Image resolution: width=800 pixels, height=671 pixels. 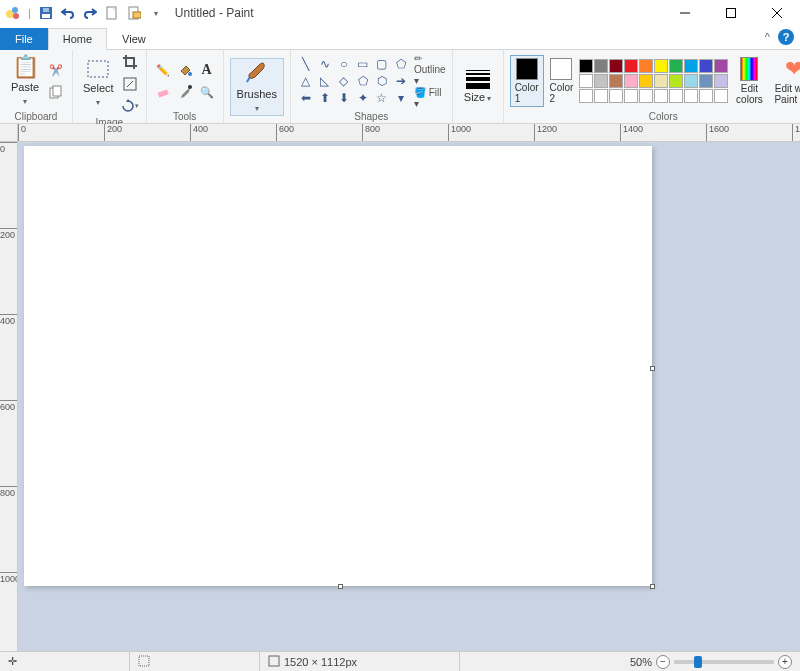 I want to click on paint3d-icon: ❤, so click(x=792, y=69).